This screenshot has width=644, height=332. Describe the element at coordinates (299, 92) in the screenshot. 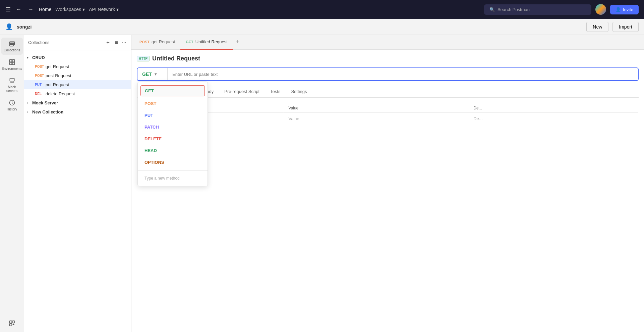

I see `req-tab-settings: Settings` at that location.